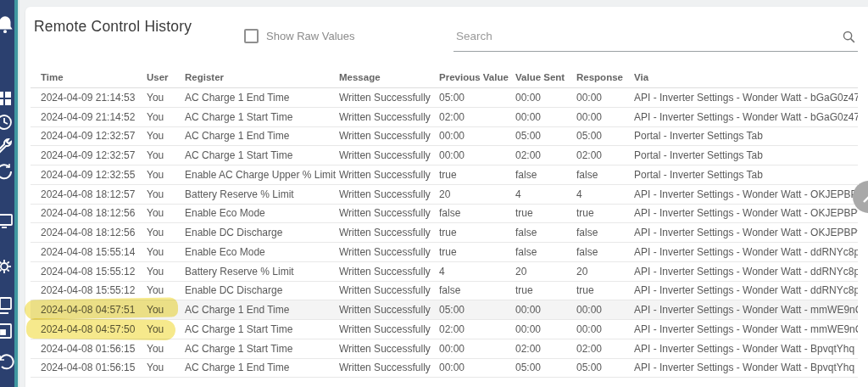  What do you see at coordinates (88, 290) in the screenshot?
I see `table-cell-time: 2024-04-08 15:55:12` at bounding box center [88, 290].